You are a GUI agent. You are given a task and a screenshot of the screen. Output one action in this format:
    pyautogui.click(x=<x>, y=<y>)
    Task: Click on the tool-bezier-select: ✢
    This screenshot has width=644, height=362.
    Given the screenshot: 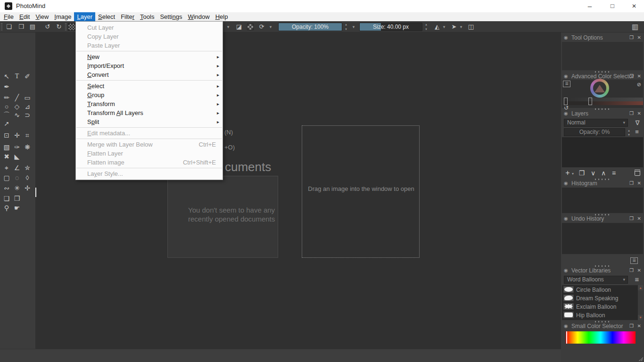 What is the action you would take?
    pyautogui.click(x=27, y=188)
    